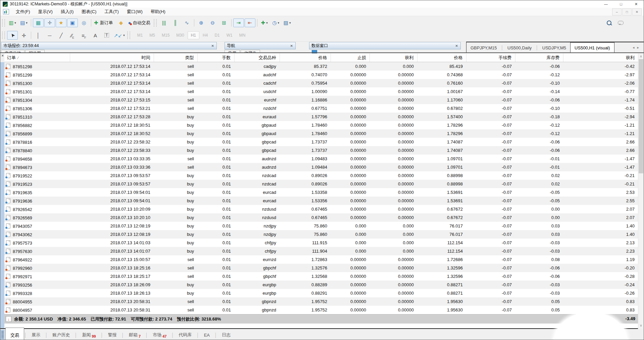  What do you see at coordinates (635, 47) in the screenshot?
I see `tab-scroll-left-icon: ◂` at bounding box center [635, 47].